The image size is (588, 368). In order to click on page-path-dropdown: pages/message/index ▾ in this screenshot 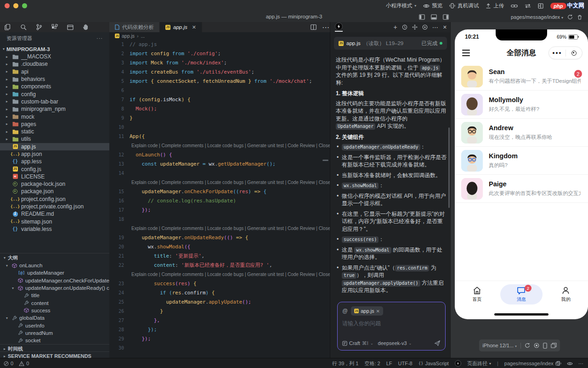, I will do `click(537, 17)`.